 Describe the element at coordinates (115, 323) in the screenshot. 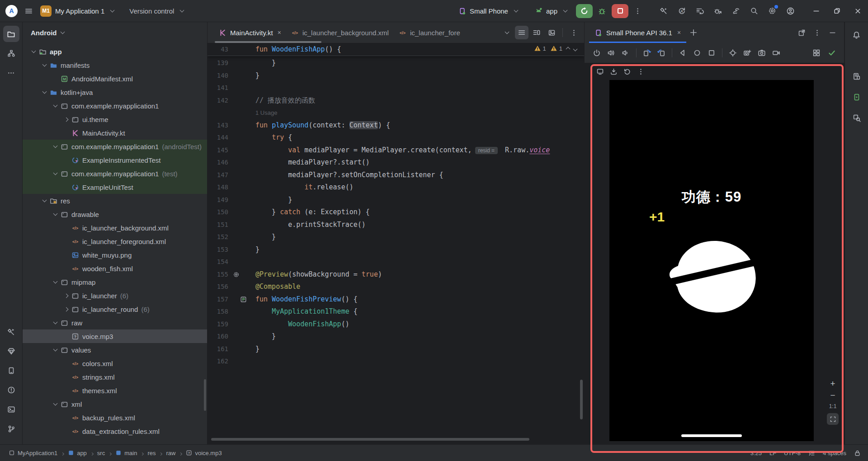

I see `tree-item-raw: raw` at that location.